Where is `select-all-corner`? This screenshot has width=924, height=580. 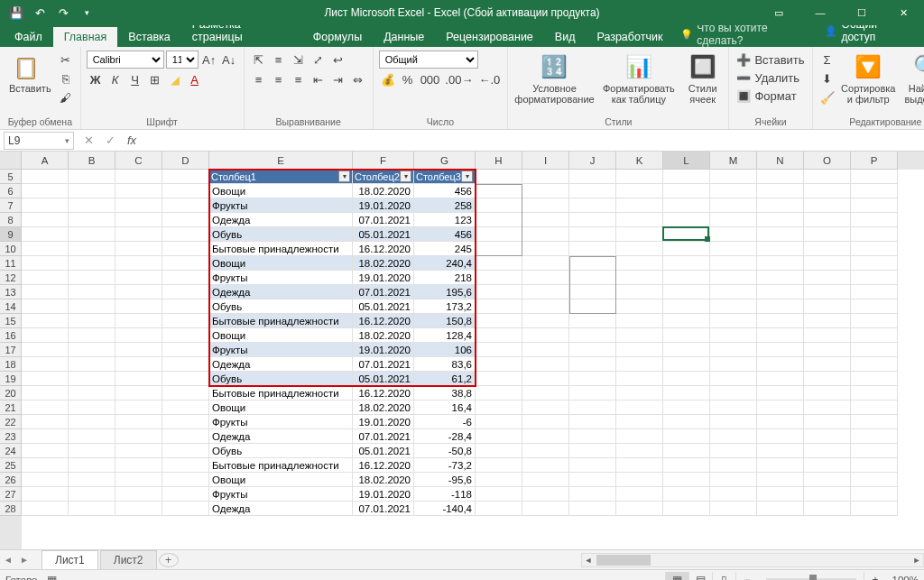
select-all-corner is located at coordinates (11, 161).